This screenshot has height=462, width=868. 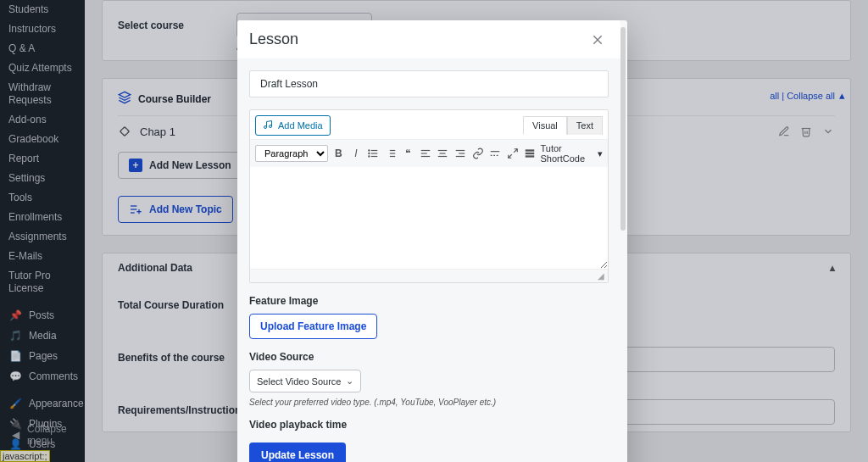 What do you see at coordinates (356, 153) in the screenshot?
I see `italic-button: I` at bounding box center [356, 153].